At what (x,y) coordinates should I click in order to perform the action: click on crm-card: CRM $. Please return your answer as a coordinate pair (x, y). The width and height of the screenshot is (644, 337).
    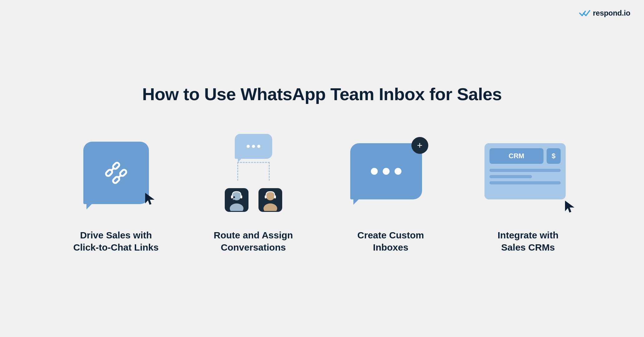
    Looking at the image, I should click on (525, 171).